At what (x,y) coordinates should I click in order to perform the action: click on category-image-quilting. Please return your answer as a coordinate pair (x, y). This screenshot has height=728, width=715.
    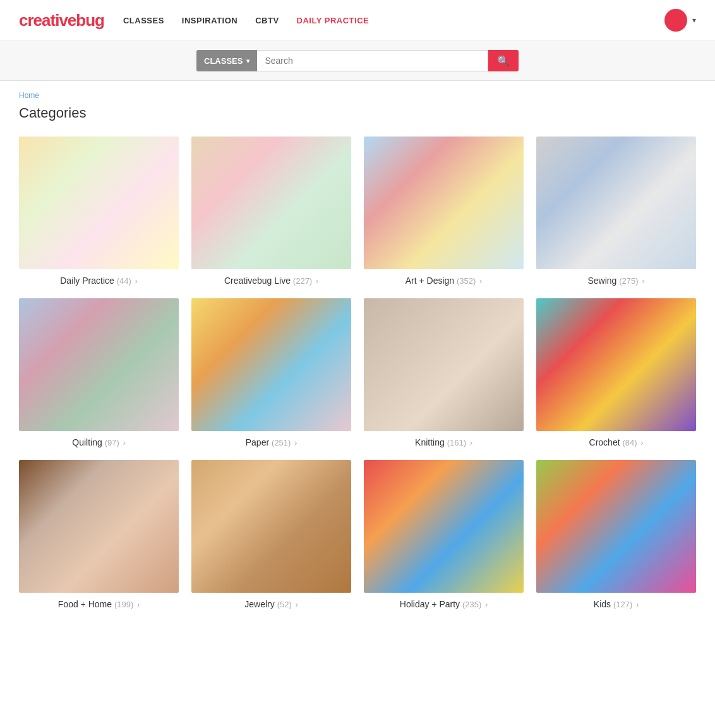
    Looking at the image, I should click on (99, 365).